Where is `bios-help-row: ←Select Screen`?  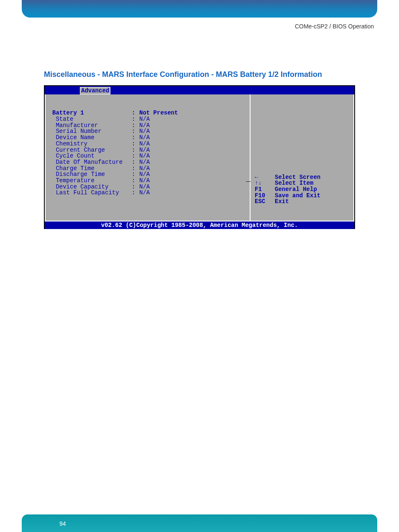 bios-help-row: ←Select Screen is located at coordinates (288, 177).